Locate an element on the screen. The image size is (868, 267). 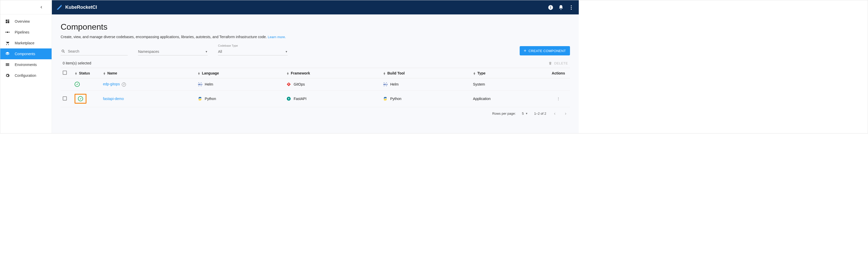
sidebar-item-label: Components is located at coordinates (25, 54).